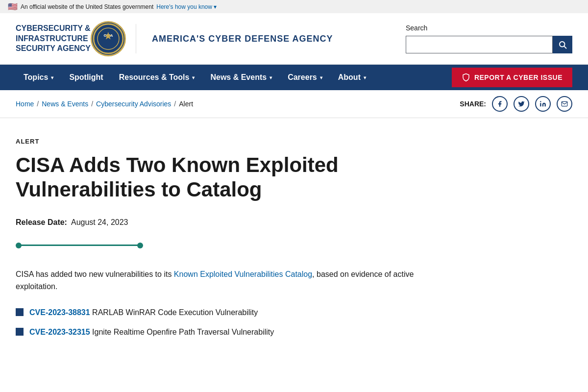 The image size is (588, 392). I want to click on search-form, so click(489, 45).